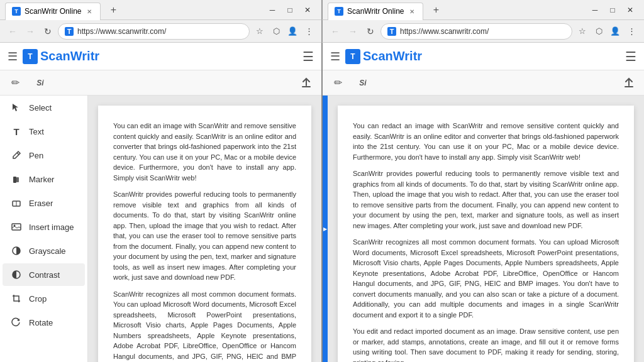 The image size is (644, 362). I want to click on right-signature-tool-button: Si, so click(363, 83).